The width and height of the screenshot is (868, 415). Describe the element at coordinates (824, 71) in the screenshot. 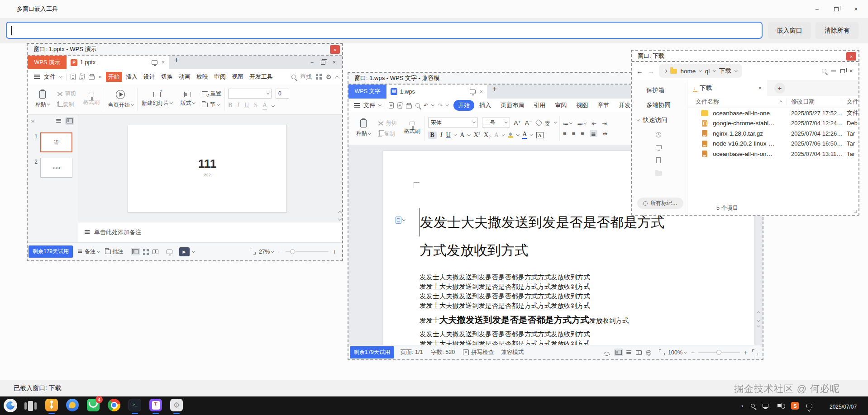

I see `search-icon` at that location.